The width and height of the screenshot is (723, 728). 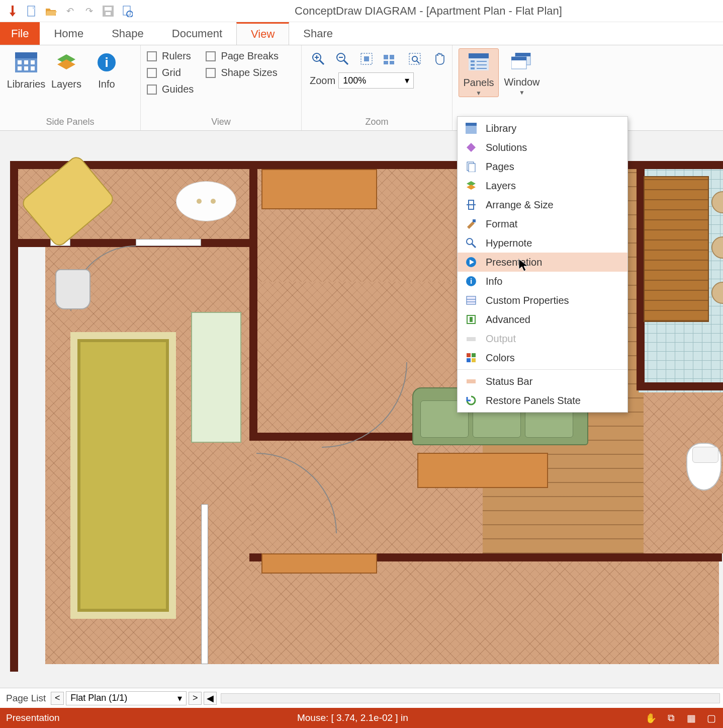 I want to click on menu-item-presentation: Presentation, so click(x=543, y=262).